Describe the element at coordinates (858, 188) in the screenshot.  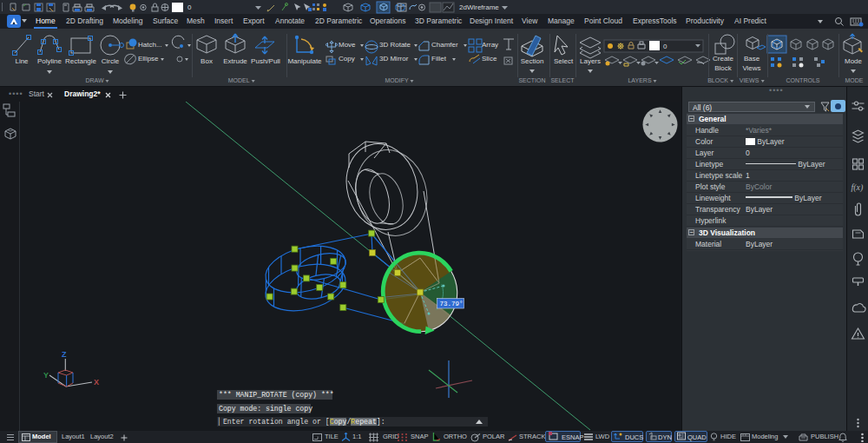
I see `svg-text: f(x)` at that location.